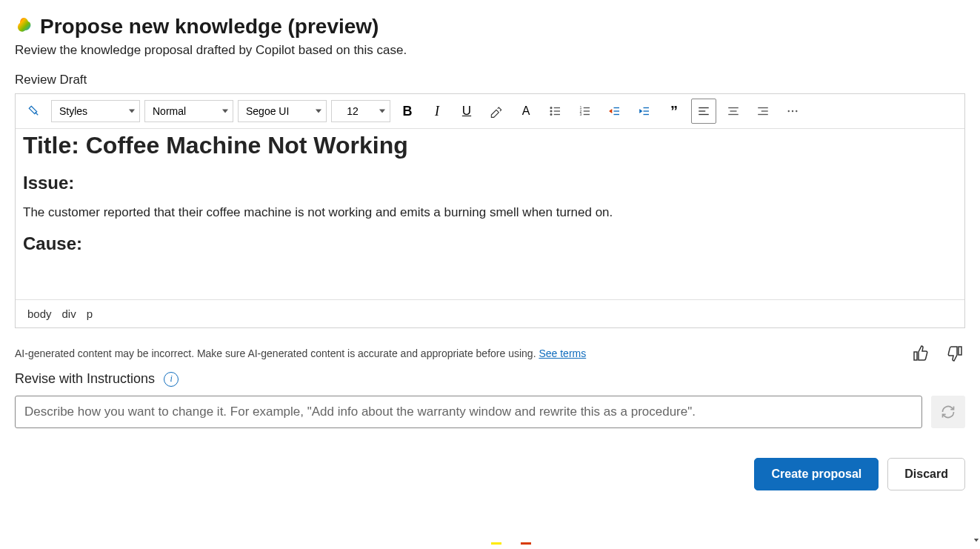 This screenshot has height=549, width=980. Describe the element at coordinates (674, 111) in the screenshot. I see `blockquote-button: ”` at that location.